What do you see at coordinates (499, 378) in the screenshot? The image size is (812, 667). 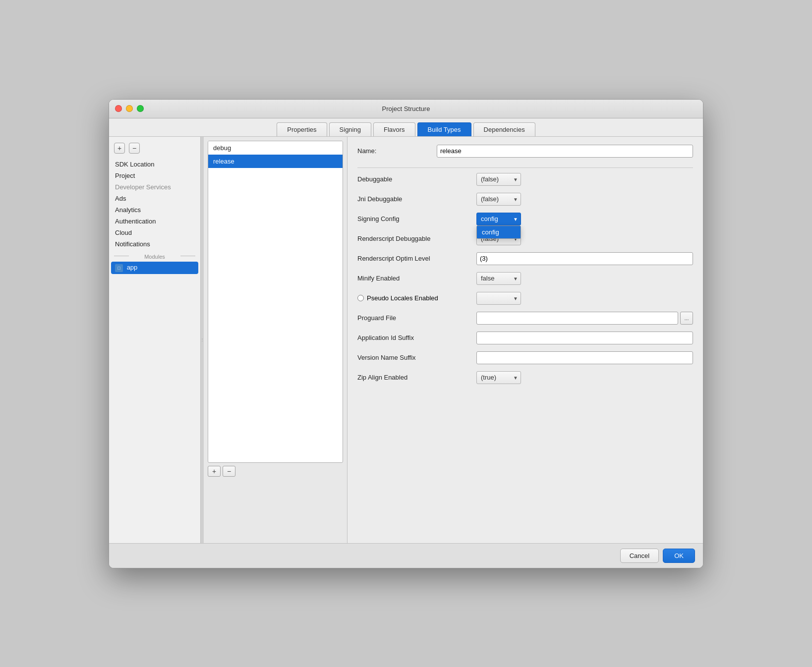 I see `zip-align-wrapper: (true) (false) ▼` at bounding box center [499, 378].